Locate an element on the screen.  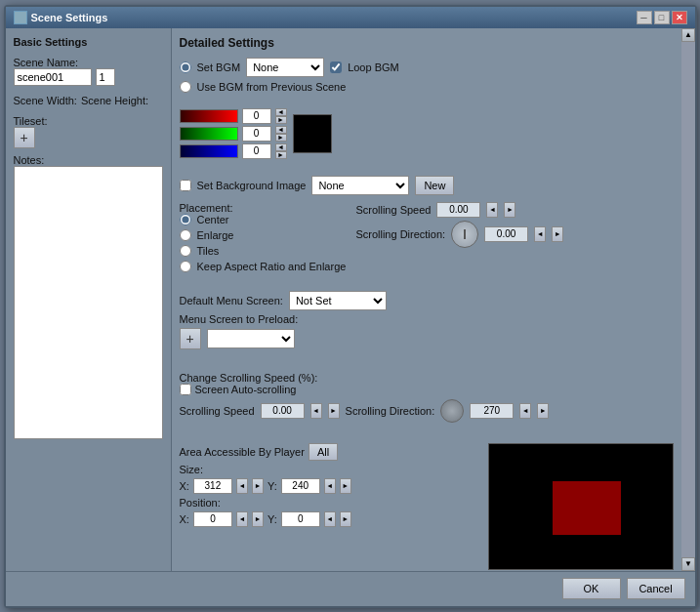
size-y-left-arrow: ◄ is located at coordinates (330, 486).